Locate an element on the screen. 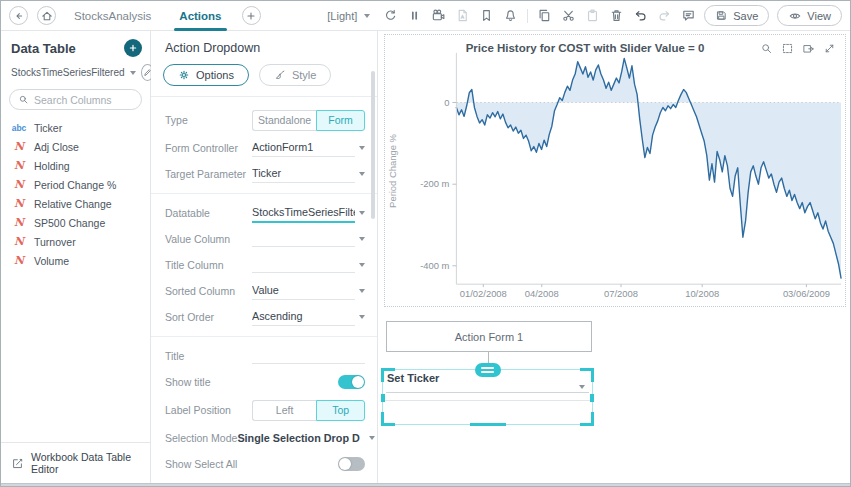  notifications-bell-icon is located at coordinates (510, 16).